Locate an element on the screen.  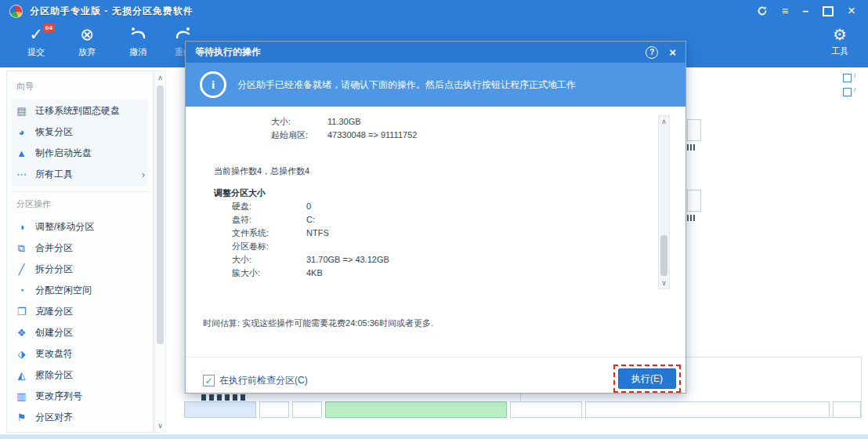
discard-button: ⊗ 放弃 is located at coordinates (87, 41).